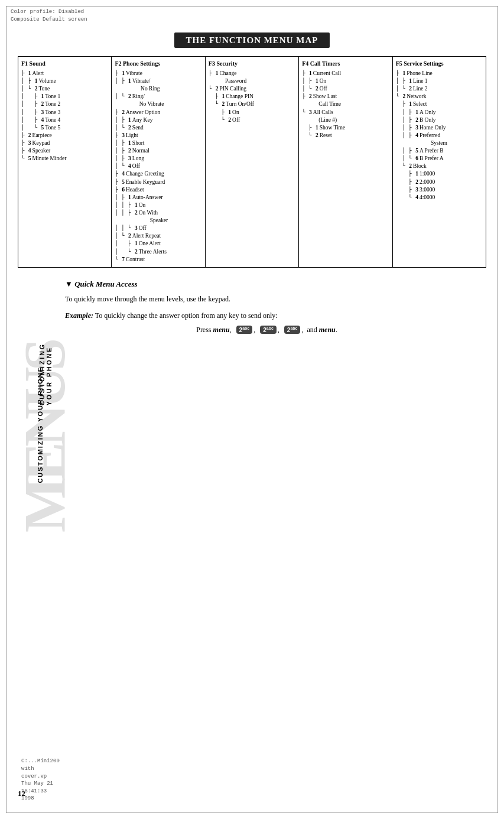 This screenshot has height=819, width=504. Describe the element at coordinates (345, 105) in the screenshot. I see `col-f4-tree: ├ 1Current Call │ ├ 1On │ └ 2Off ├ 2Show…` at that location.